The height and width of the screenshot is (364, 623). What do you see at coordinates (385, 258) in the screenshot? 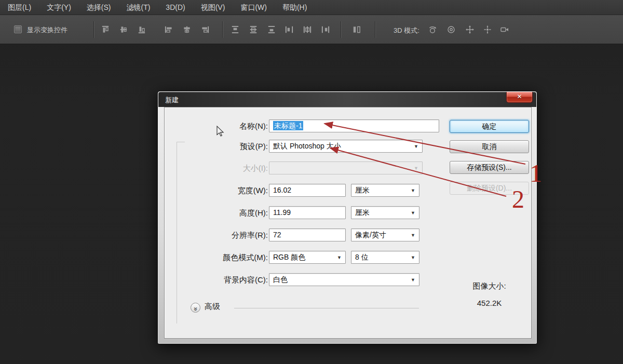
I see `bit-depth-select: 8 位▼` at bounding box center [385, 258].